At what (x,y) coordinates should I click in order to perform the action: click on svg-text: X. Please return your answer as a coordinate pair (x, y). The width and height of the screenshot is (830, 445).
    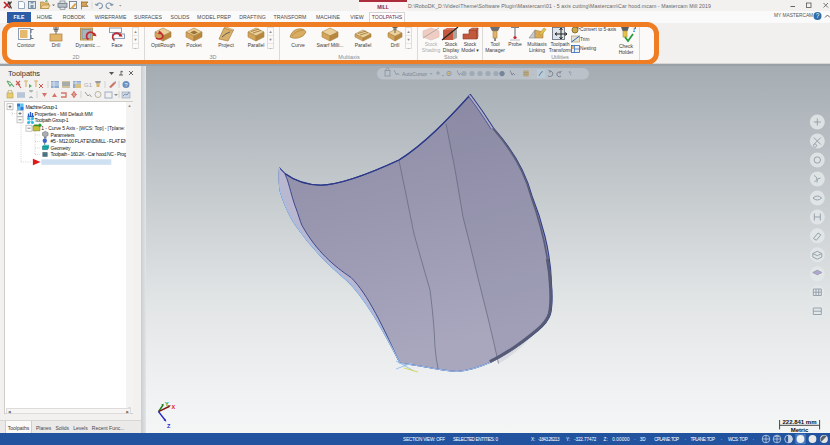
    Looking at the image, I should click on (174, 407).